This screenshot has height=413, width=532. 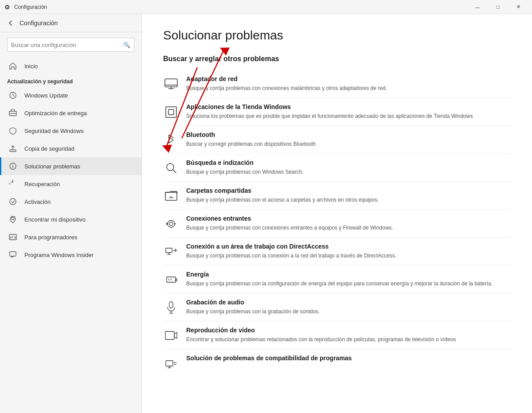 What do you see at coordinates (71, 166) in the screenshot?
I see `sidebar-item-solucionar: Solucionar problemas` at bounding box center [71, 166].